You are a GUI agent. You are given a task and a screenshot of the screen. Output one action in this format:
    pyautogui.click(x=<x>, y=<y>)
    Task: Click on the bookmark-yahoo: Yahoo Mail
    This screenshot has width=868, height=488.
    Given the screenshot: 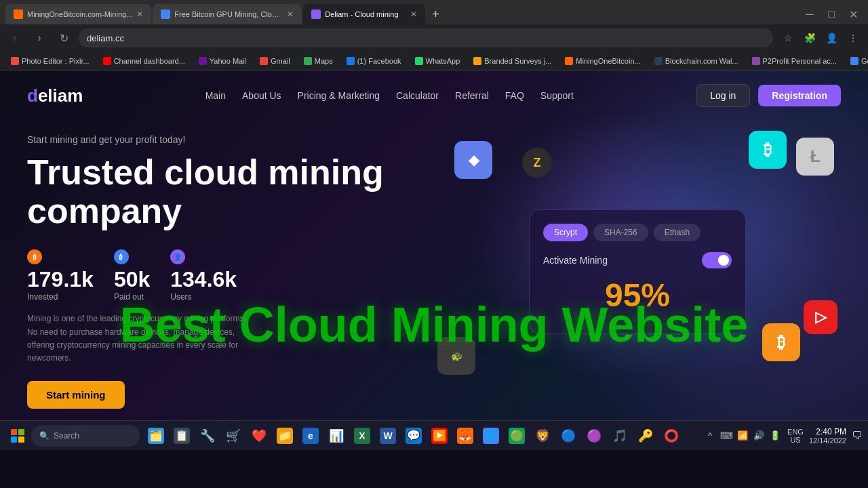 What is the action you would take?
    pyautogui.click(x=222, y=61)
    